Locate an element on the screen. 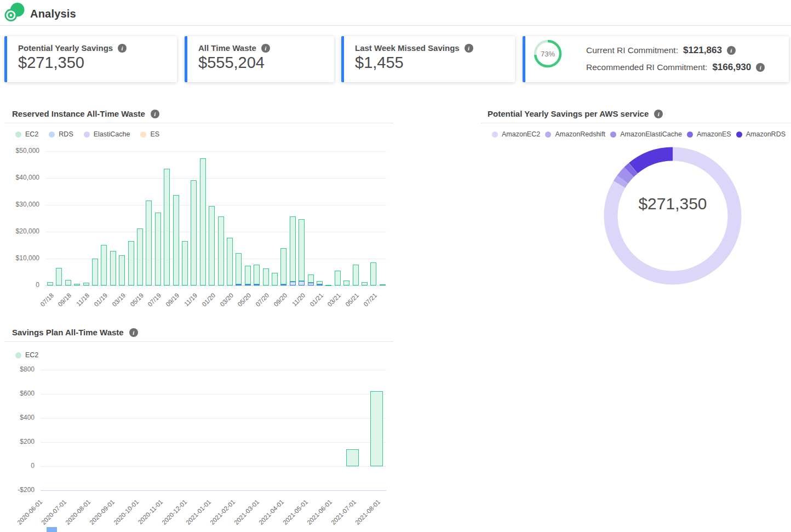 This screenshot has width=791, height=532. y-axis-label: $50,000 is located at coordinates (22, 151).